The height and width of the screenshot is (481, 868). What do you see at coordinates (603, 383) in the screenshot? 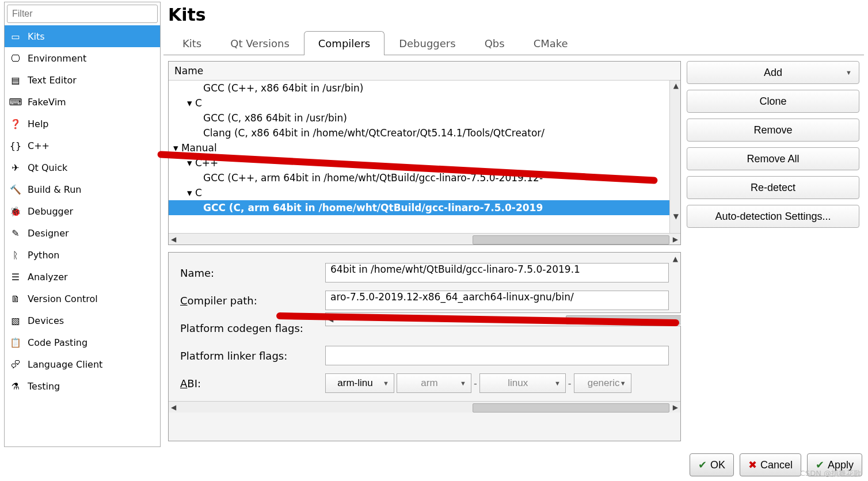
I see `abi-flavor-select: generic` at bounding box center [603, 383].